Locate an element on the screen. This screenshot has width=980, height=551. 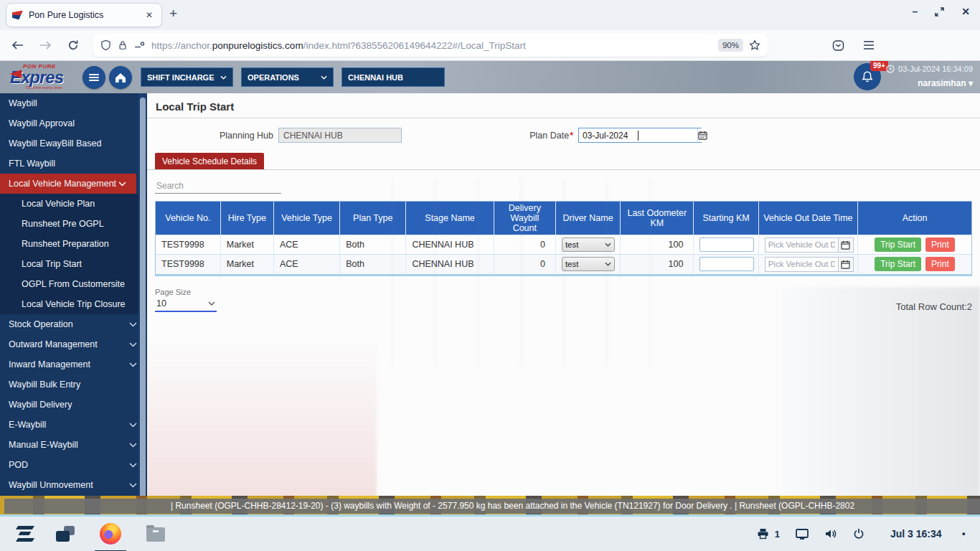
pocket-button is located at coordinates (838, 46).